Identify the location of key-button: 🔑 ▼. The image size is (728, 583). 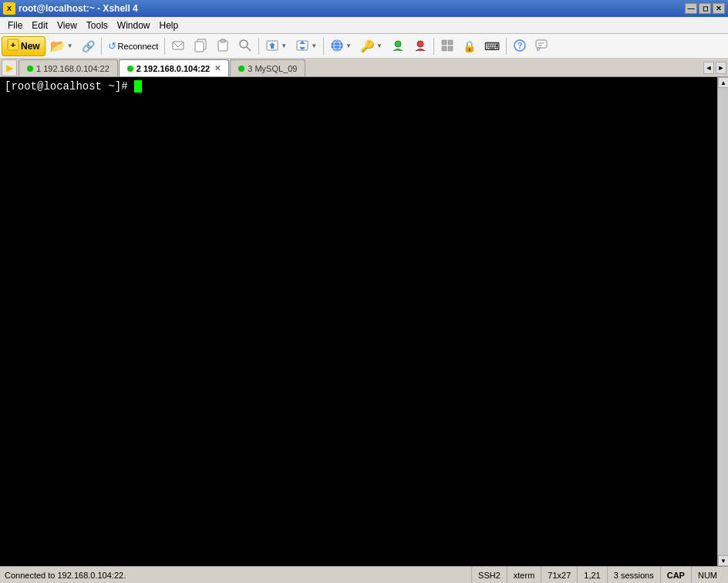
(372, 46).